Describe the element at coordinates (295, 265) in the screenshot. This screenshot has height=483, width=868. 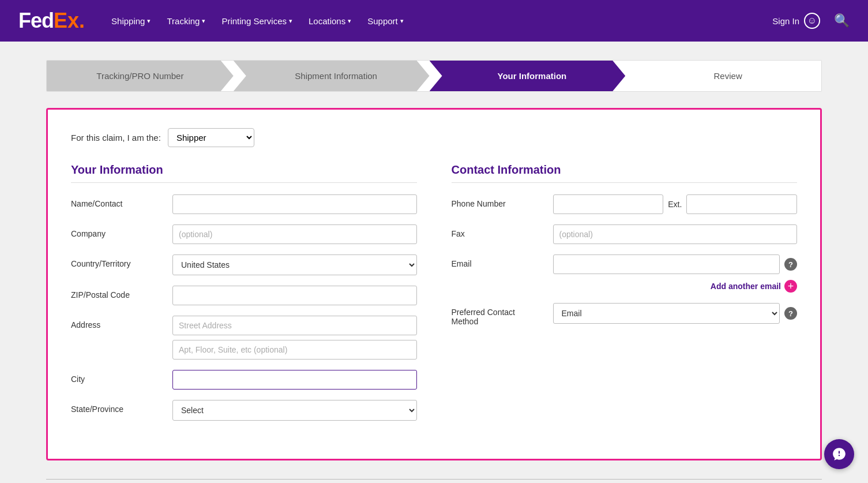
I see `country-input-wrap: United States Canada Mexico United Kingd…` at that location.